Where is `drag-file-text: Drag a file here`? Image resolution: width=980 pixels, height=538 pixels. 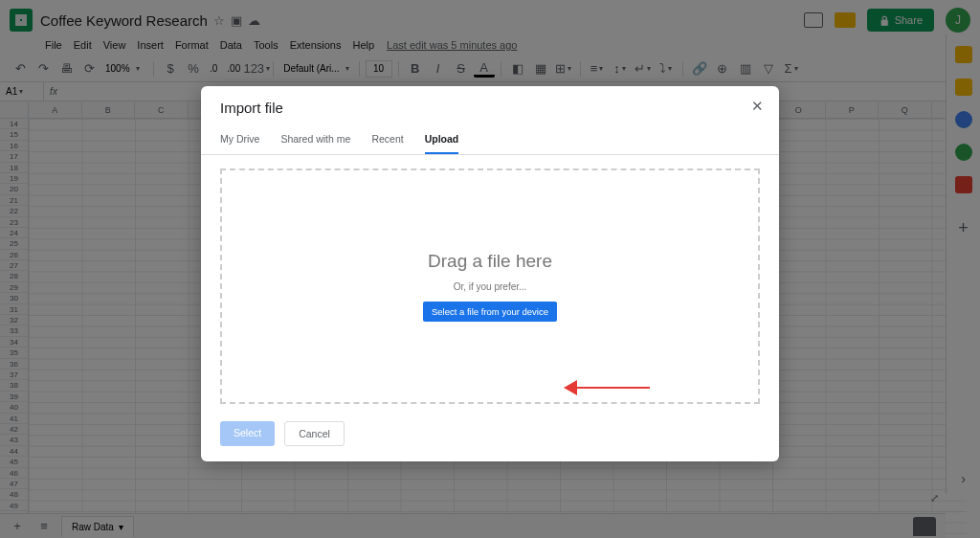
drag-file-text: Drag a file here is located at coordinates (490, 261).